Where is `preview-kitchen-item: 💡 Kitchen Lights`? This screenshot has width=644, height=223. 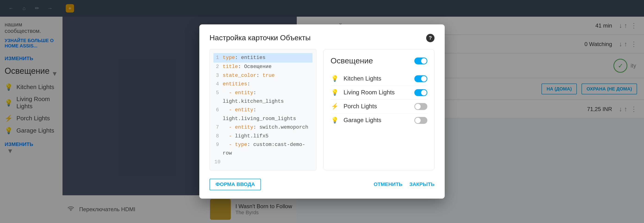
preview-kitchen-item: 💡 Kitchen Lights is located at coordinates (379, 79).